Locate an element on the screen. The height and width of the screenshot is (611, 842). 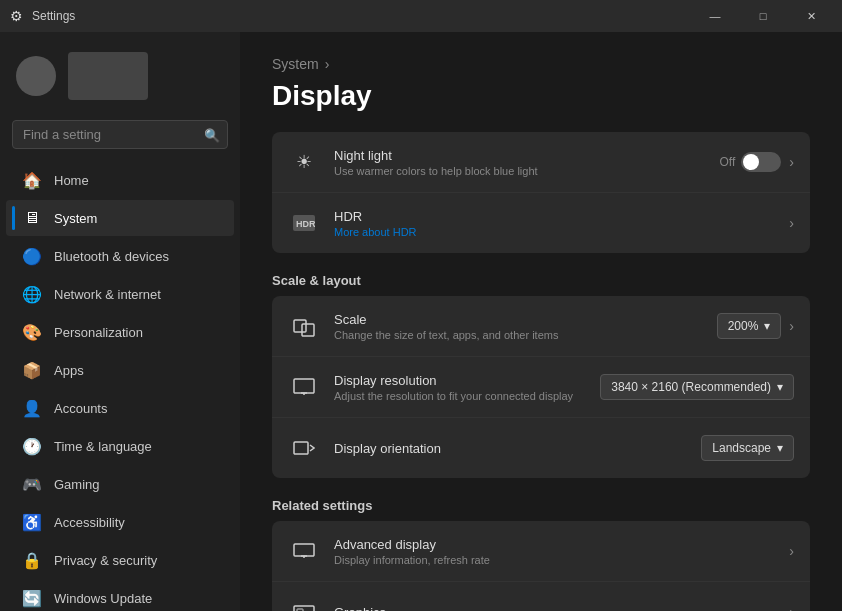
breadcrumb-parent: System is located at coordinates (296, 64).